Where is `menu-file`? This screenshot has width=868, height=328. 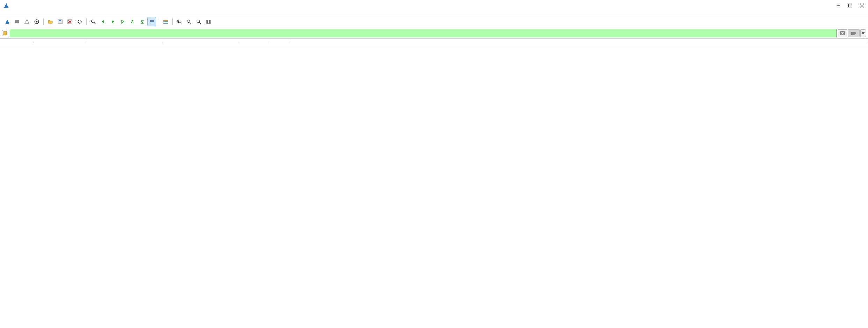 menu-file is located at coordinates (7, 13).